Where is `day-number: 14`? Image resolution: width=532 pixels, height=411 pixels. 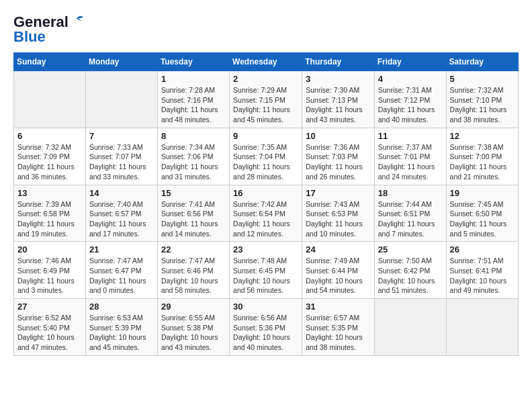 day-number: 14 is located at coordinates (122, 193).